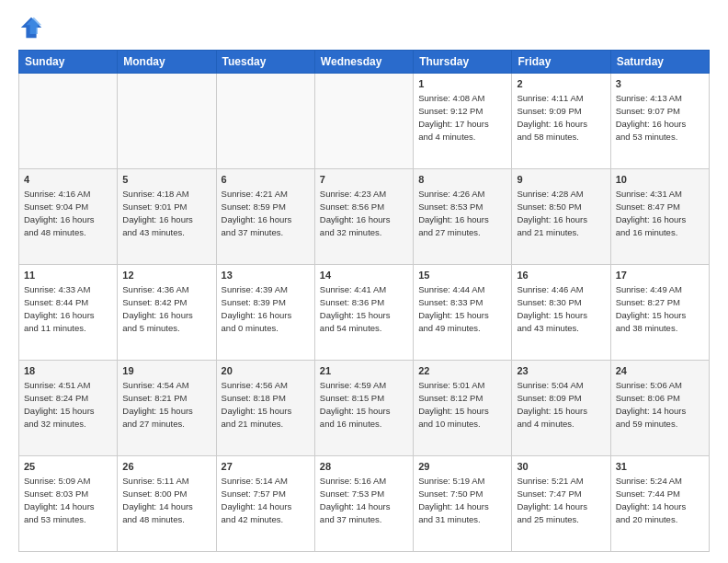 The height and width of the screenshot is (563, 728). I want to click on day-number: 2, so click(561, 85).